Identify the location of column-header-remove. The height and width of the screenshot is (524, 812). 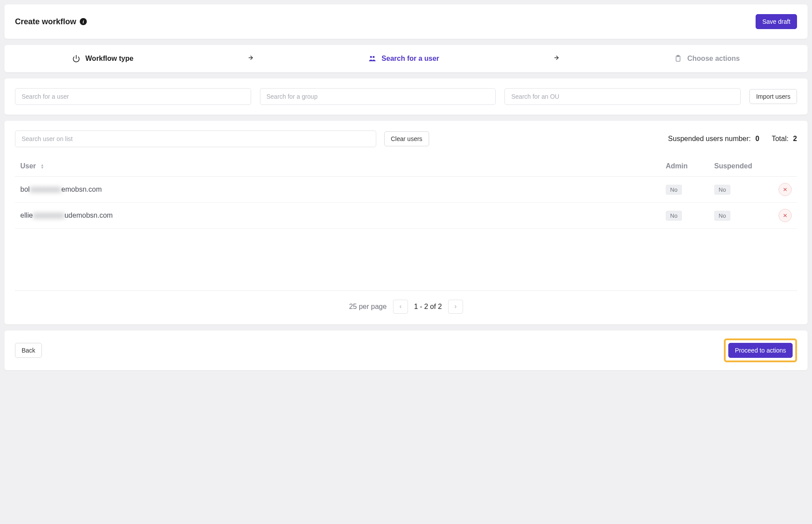
(782, 167).